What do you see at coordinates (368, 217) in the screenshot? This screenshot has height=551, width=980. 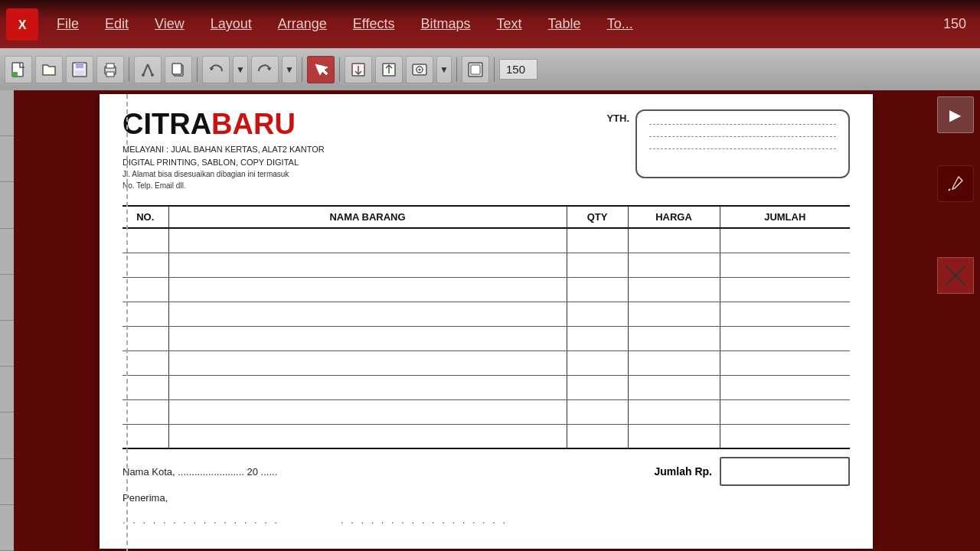 I see `col-header-nama: NAMA BARANG` at bounding box center [368, 217].